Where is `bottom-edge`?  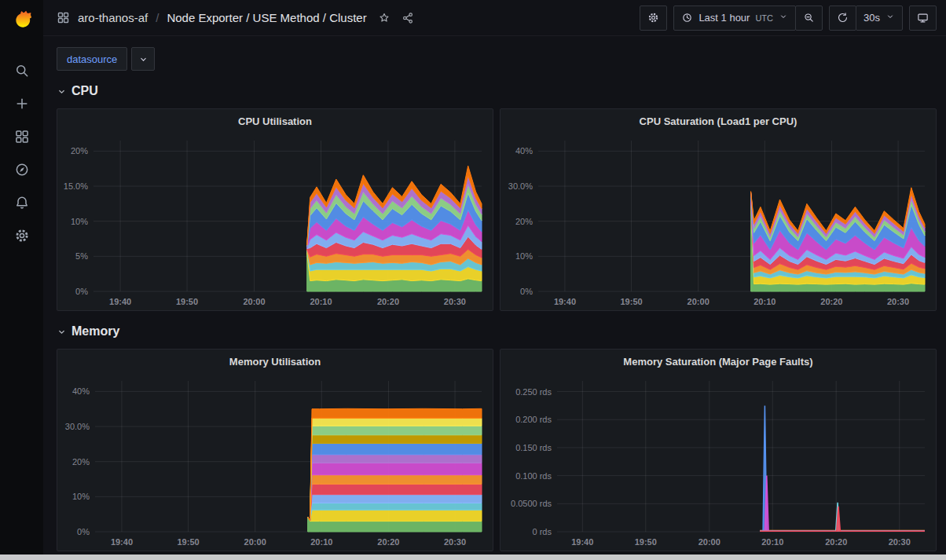 bottom-edge is located at coordinates (473, 558).